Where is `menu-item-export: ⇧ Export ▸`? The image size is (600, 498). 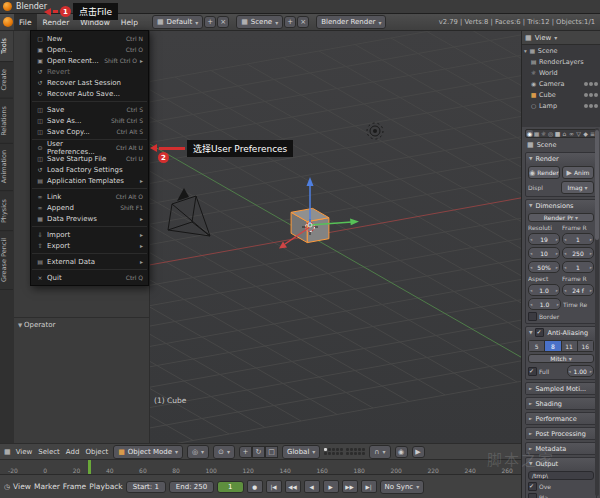 menu-item-export: ⇧ Export ▸ is located at coordinates (90, 246).